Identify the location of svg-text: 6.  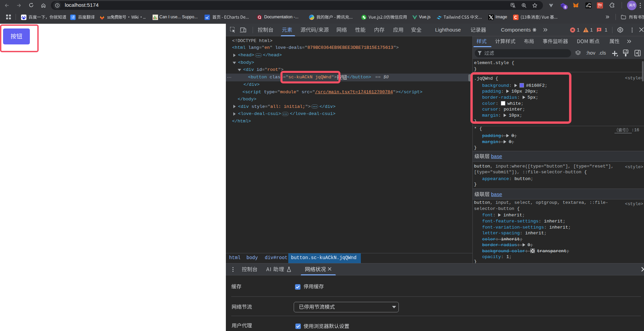
(565, 7).